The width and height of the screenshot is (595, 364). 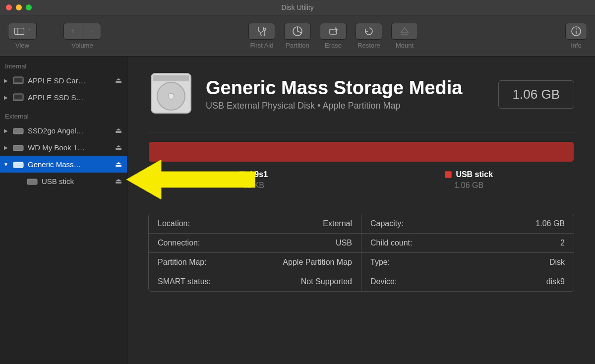 What do you see at coordinates (361, 94) in the screenshot?
I see `disk-header: Generic Mass Storage Media USB External …` at bounding box center [361, 94].